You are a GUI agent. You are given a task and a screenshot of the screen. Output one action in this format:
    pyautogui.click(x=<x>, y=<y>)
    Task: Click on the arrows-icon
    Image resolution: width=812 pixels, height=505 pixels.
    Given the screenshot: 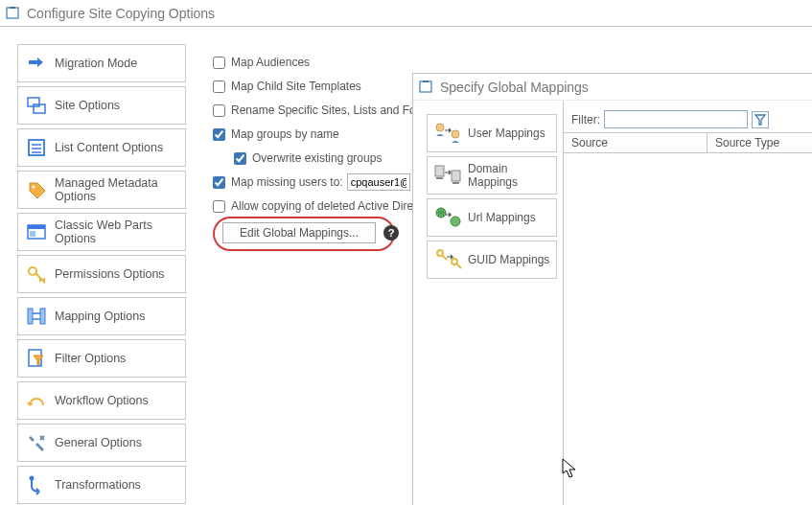 What is the action you would take?
    pyautogui.click(x=36, y=63)
    